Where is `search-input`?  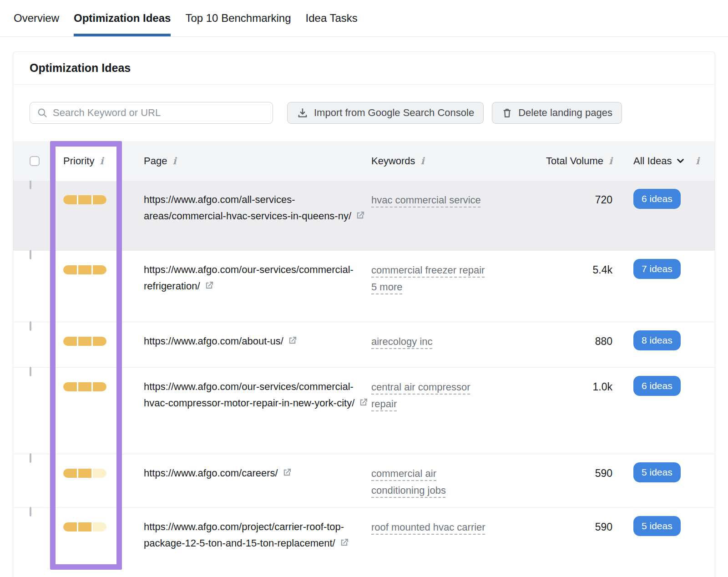
search-input is located at coordinates (159, 113).